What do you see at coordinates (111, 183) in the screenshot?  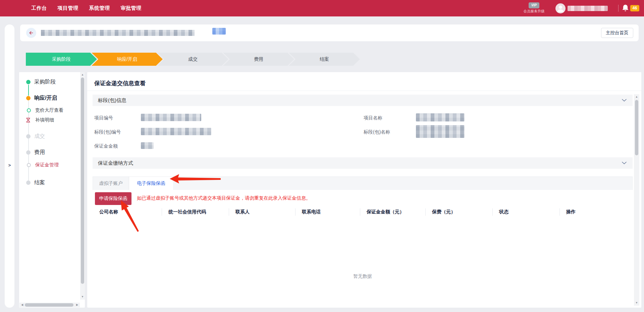 I see `tab-virtual-sub-account: 虚拟子账户` at bounding box center [111, 183].